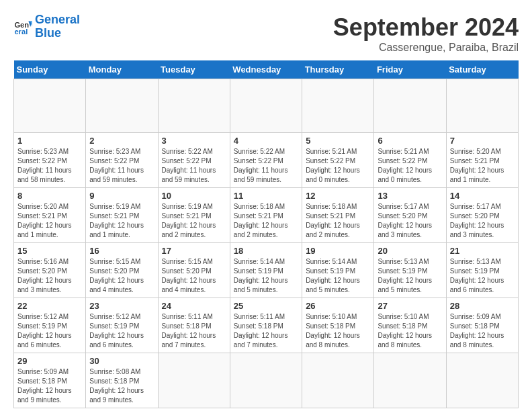 Image resolution: width=532 pixels, height=411 pixels. Describe the element at coordinates (266, 161) in the screenshot. I see `week-row-2: 1Sunrise: 5:23 AM Sunset: 5:22 PM Daylig…` at that location.